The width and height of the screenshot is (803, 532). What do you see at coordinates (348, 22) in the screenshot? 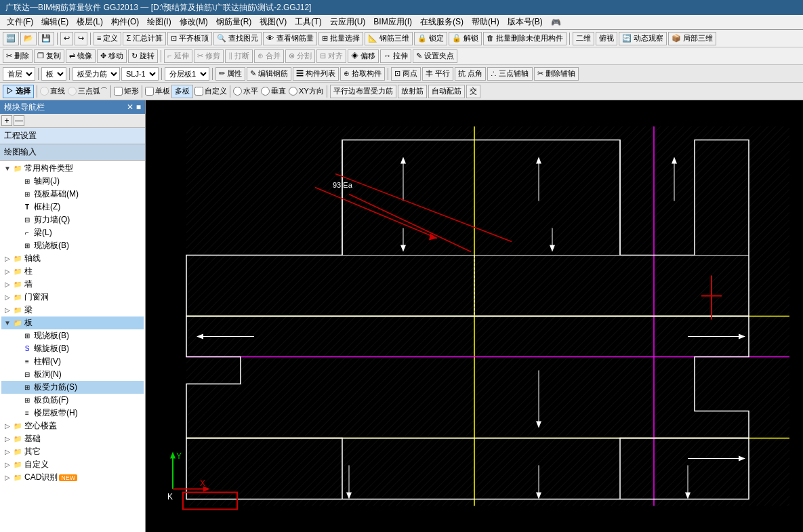
I see `menu-cloud: 云应用(U)` at bounding box center [348, 22].